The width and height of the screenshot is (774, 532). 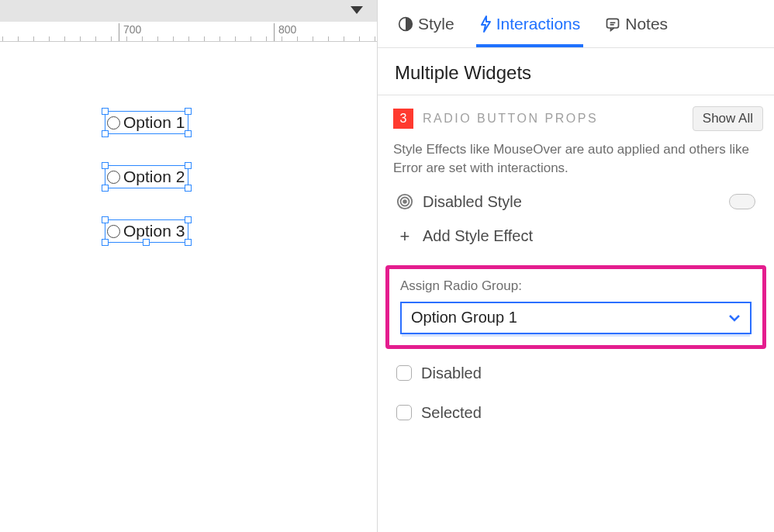 I want to click on radio-widget: Option 1, so click(x=147, y=123).